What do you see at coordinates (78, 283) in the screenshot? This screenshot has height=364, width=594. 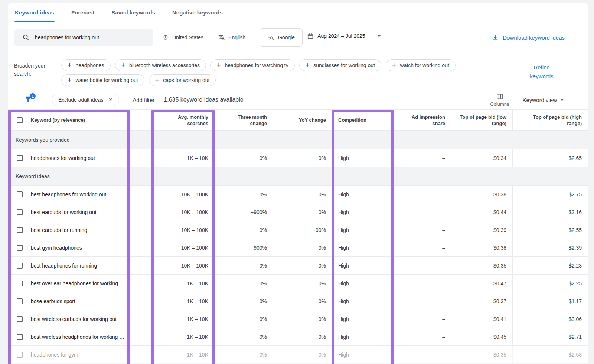 I see `keyword-text: best over ear headphones for working …` at bounding box center [78, 283].